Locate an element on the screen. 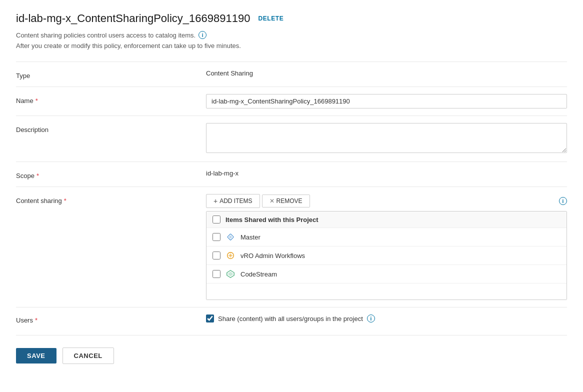 The image size is (583, 392). page-header: id-lab-mg-x_ContentSharingPolicy_1669891… is located at coordinates (292, 18).